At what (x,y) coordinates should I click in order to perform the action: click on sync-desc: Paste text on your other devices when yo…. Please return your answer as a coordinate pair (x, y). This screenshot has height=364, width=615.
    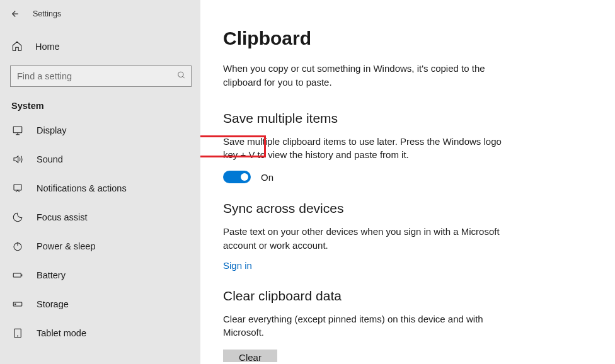
    Looking at the image, I should click on (365, 239).